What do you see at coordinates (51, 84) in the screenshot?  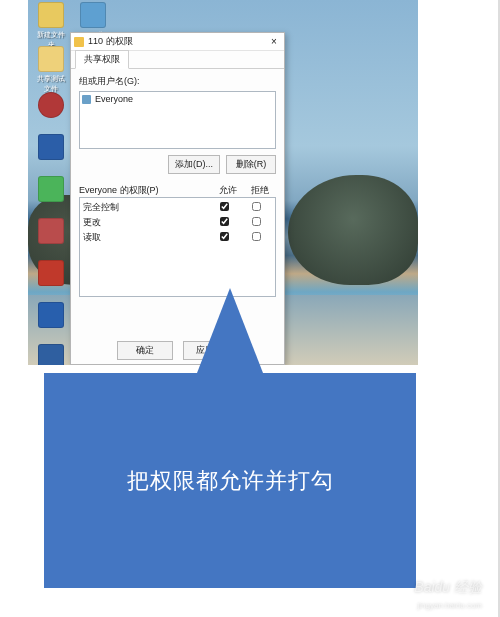 I see `desktop-icon-label: 共享测试文件` at bounding box center [51, 84].